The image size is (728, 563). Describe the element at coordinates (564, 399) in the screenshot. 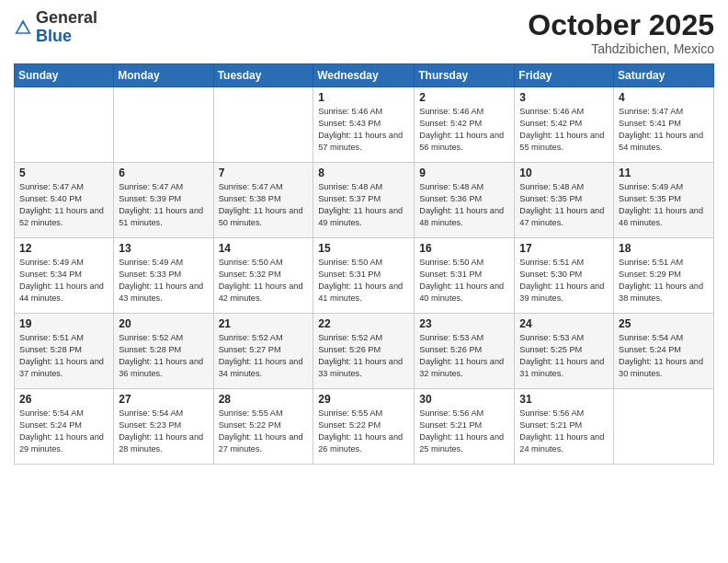

I see `day-number: 31` at that location.